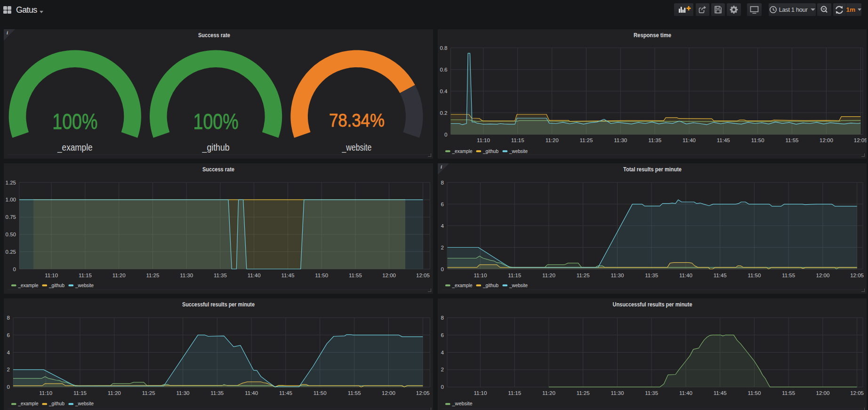 The width and height of the screenshot is (868, 410). What do you see at coordinates (357, 121) in the screenshot?
I see `svg-text: 78.34%` at bounding box center [357, 121].